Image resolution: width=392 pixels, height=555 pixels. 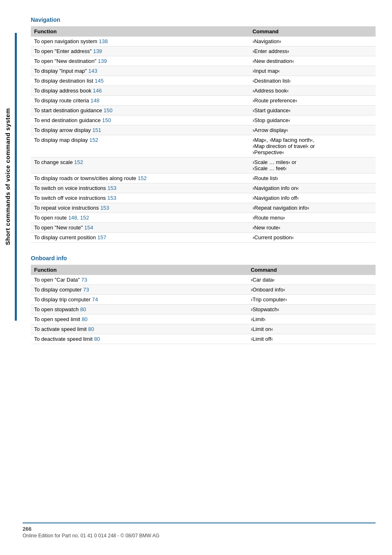 What do you see at coordinates (93, 71) in the screenshot?
I see `page-reference: 143` at bounding box center [93, 71].